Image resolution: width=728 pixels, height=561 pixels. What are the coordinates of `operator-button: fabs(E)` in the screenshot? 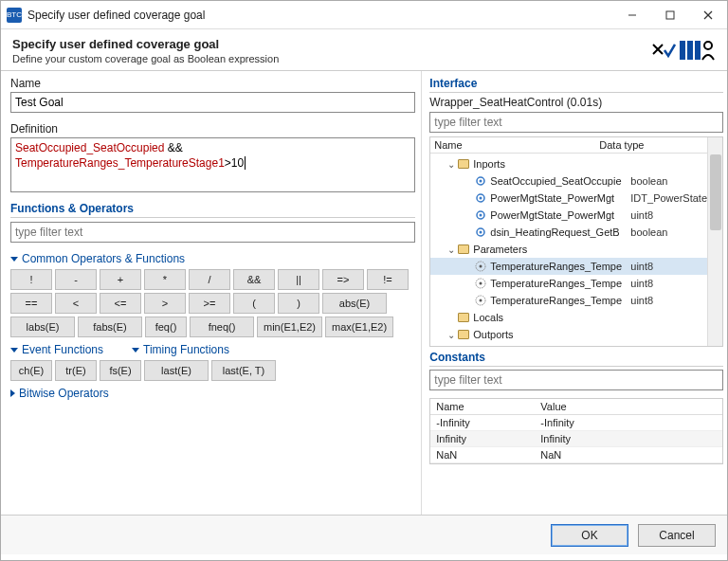 It's located at (110, 327).